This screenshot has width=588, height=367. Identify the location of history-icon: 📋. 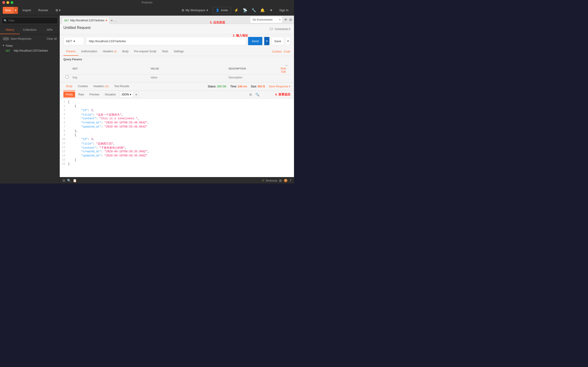
(75, 181).